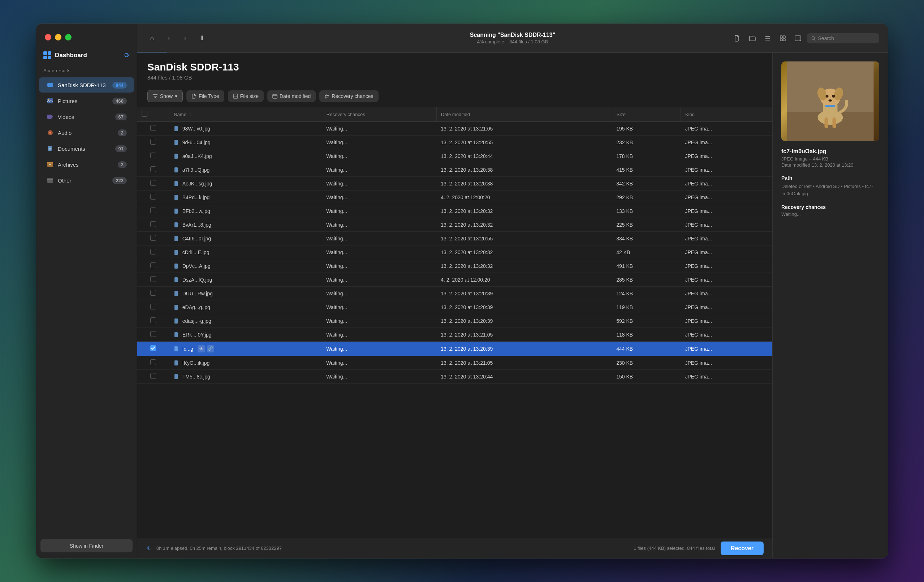 The image size is (924, 582). I want to click on table-row: cDrlii...E.jpgWaiting...13. 2. 2020 at 1…, so click(455, 252).